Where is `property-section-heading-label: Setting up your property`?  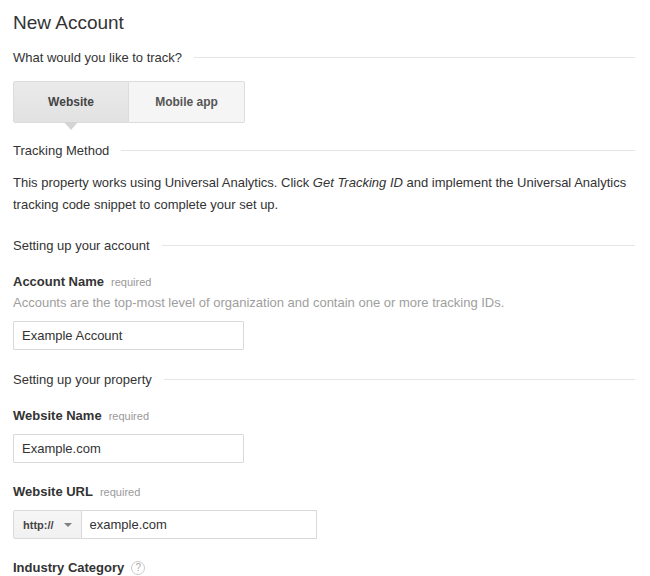
property-section-heading-label: Setting up your property is located at coordinates (82, 380).